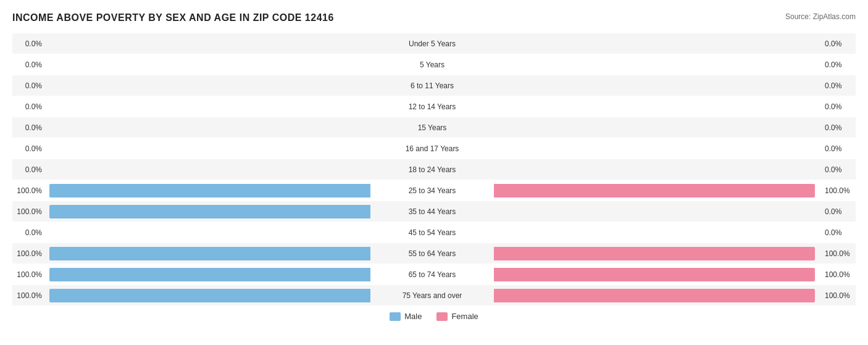  I want to click on legend-male: Male, so click(406, 316).